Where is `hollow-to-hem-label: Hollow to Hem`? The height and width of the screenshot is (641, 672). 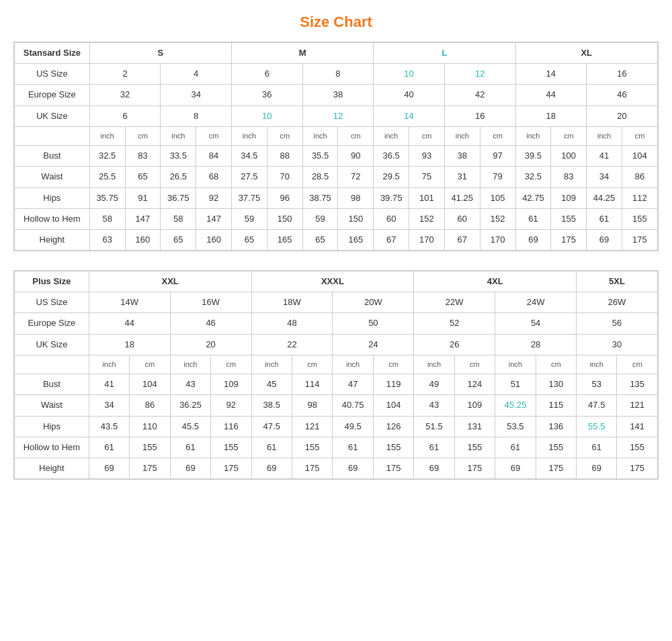 hollow-to-hem-label: Hollow to Hem is located at coordinates (52, 219).